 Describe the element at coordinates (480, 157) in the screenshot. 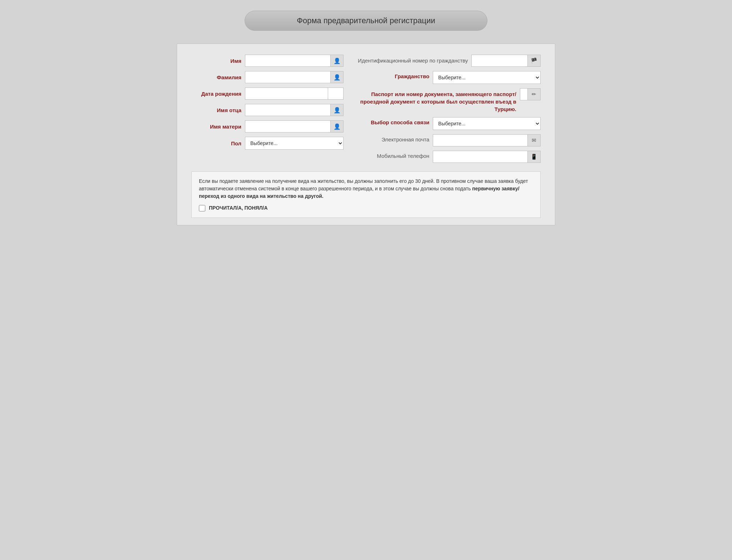

I see `phone-input` at that location.